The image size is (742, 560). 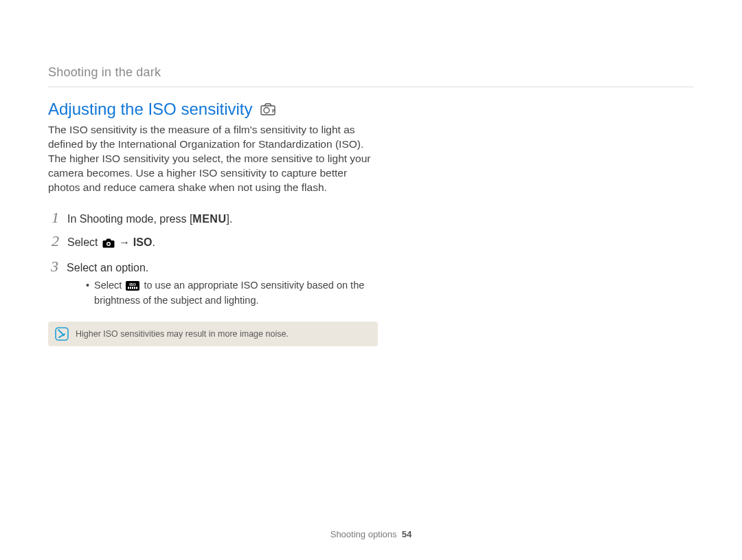 What do you see at coordinates (407, 535) in the screenshot?
I see `page-number: 54` at bounding box center [407, 535].